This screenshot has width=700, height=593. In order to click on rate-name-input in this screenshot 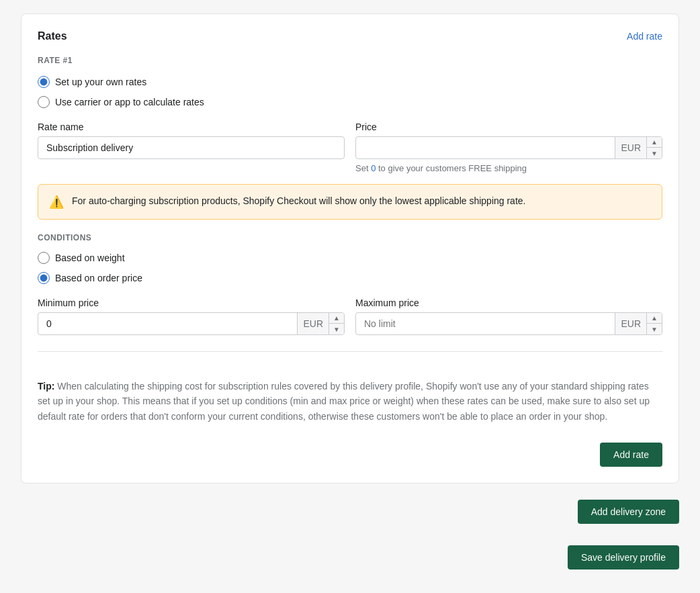, I will do `click(191, 148)`.